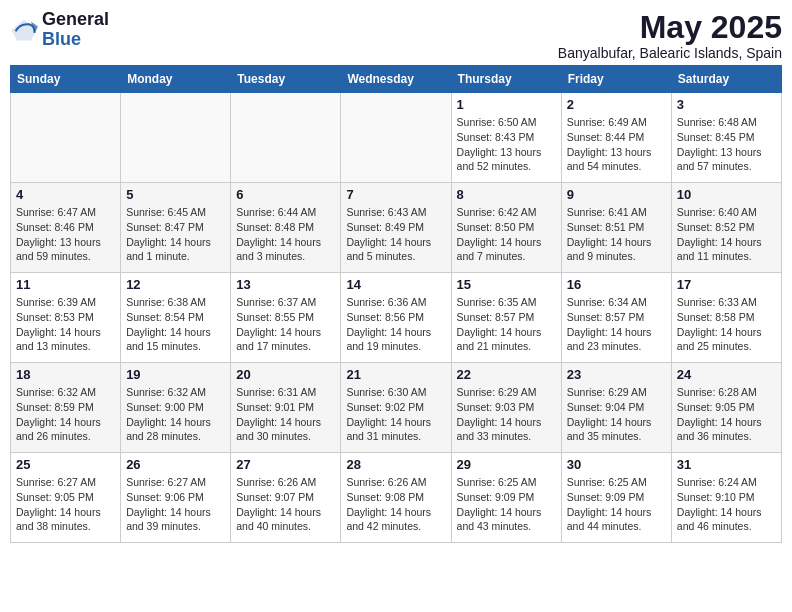  What do you see at coordinates (616, 374) in the screenshot?
I see `day-number: 23` at bounding box center [616, 374].